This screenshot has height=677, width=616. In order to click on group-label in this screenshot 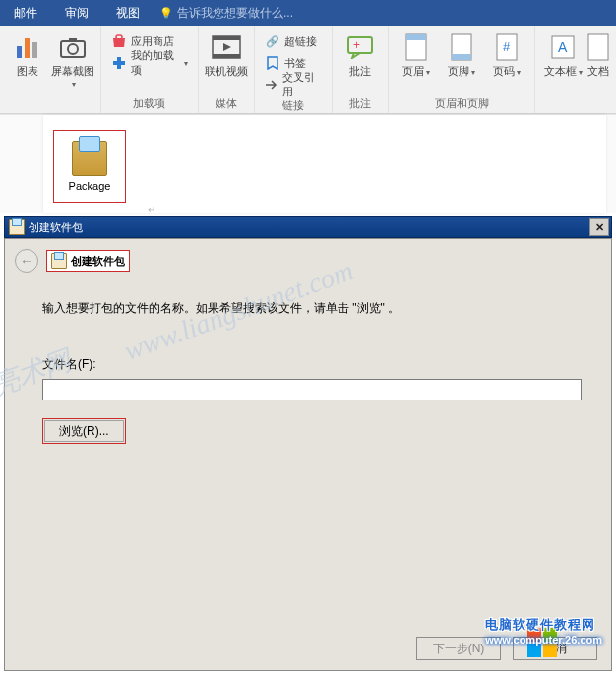, I will do `click(49, 105)`.